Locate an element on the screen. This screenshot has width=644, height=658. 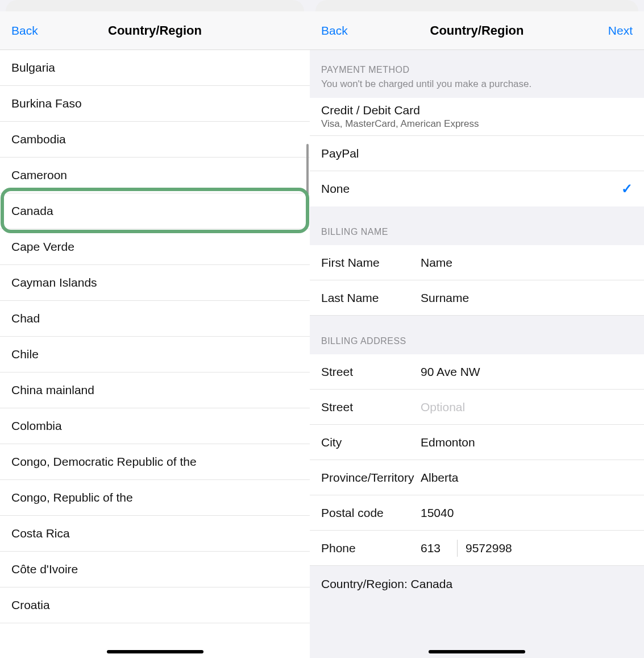
country-row: Côte d'Ivoire is located at coordinates (155, 570).